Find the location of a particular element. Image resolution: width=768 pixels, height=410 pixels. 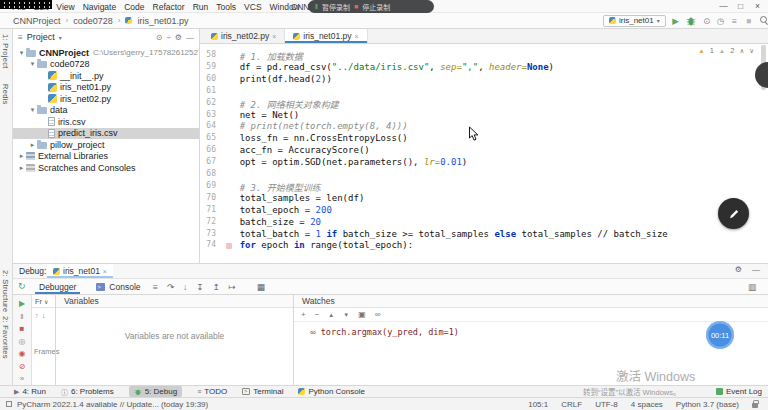

move-down-icon: ▼ is located at coordinates (346, 315).